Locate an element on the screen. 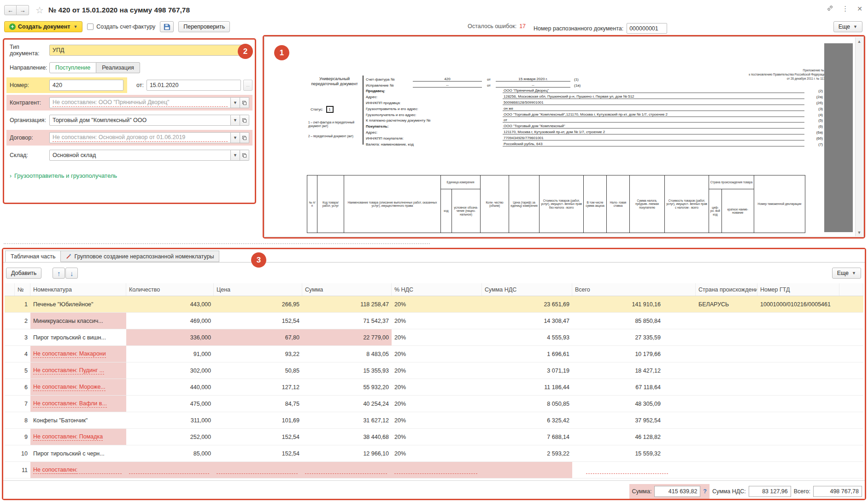  doc-line-ref: (1а) is located at coordinates (580, 86).